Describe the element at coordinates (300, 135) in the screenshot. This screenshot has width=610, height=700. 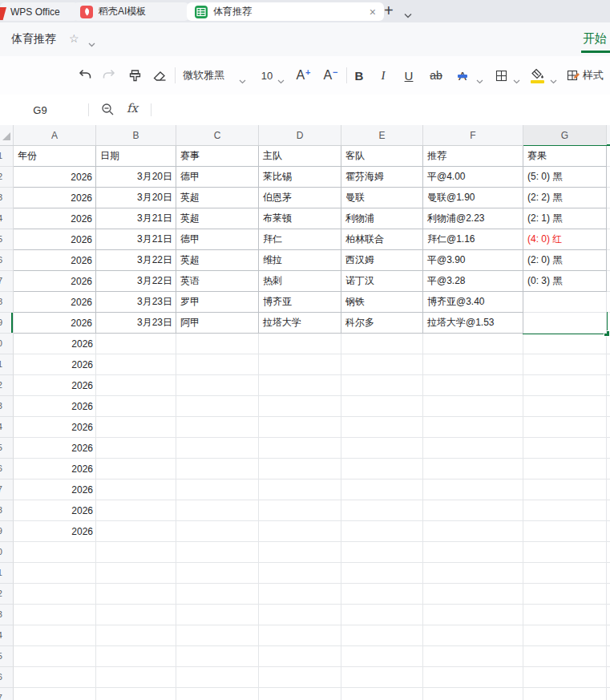
I see `column-header-D: D` at that location.